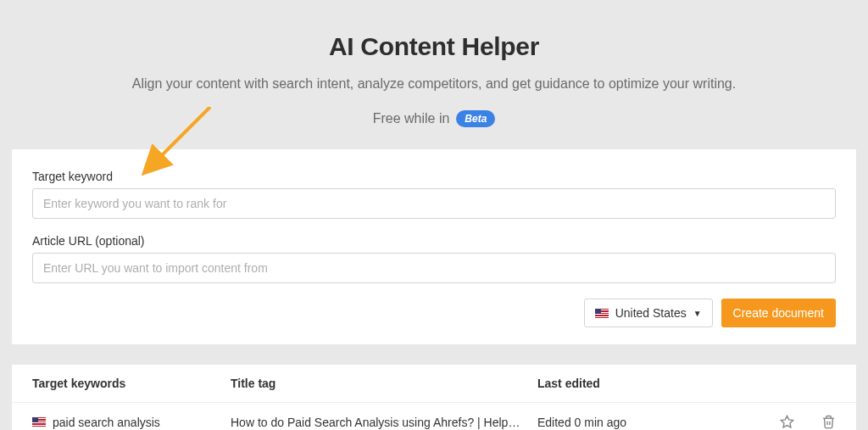 The height and width of the screenshot is (430, 868). What do you see at coordinates (434, 241) in the screenshot?
I see `url-label: Article URL (optional)` at bounding box center [434, 241].